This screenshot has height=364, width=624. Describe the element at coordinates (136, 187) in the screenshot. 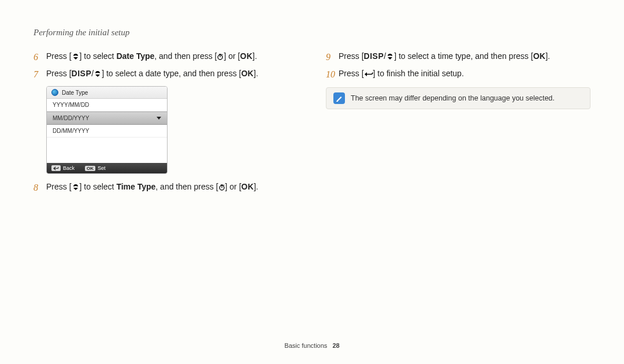

I see `bold: Time Type` at that location.